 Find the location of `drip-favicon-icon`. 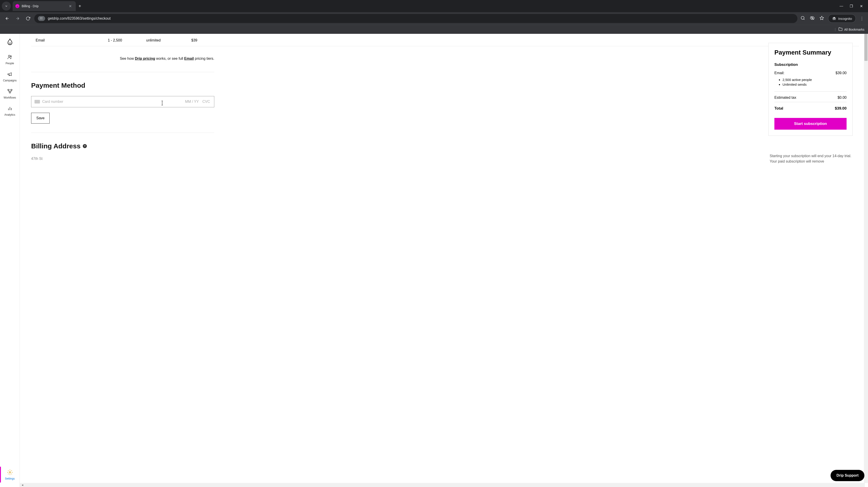

drip-favicon-icon is located at coordinates (18, 6).